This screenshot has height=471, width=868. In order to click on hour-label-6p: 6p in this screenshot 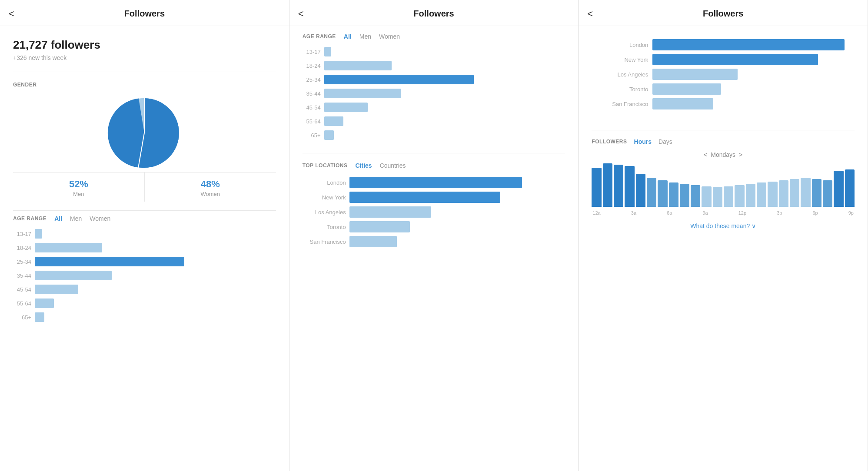, I will do `click(815, 213)`.